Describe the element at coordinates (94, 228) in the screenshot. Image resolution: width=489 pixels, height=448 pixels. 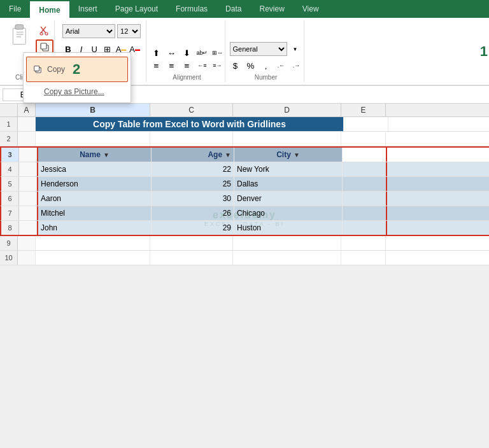
I see `cell-b8: John` at that location.